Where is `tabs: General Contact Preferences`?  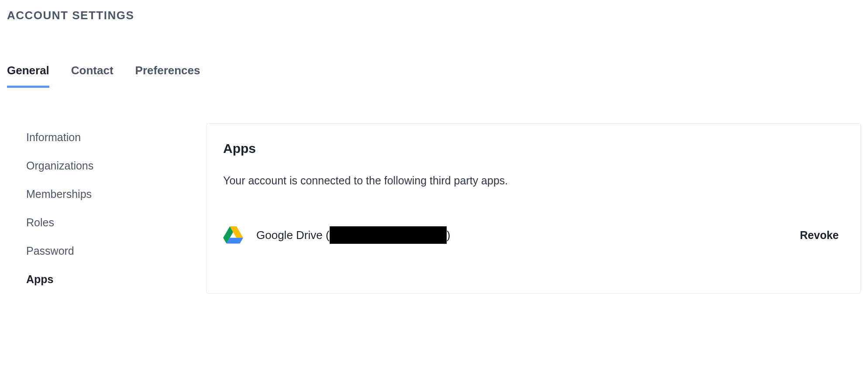
tabs: General Contact Preferences is located at coordinates (434, 76).